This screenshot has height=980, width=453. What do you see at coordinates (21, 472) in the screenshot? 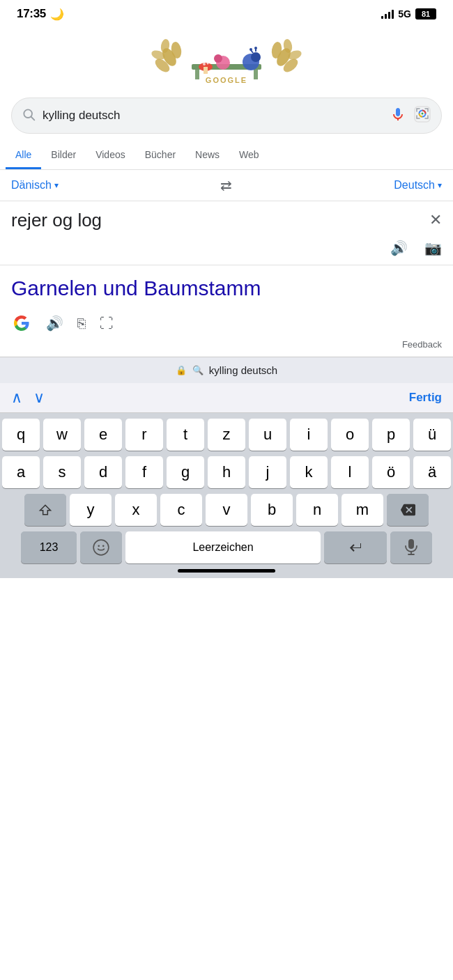
I see `key-a: a` at bounding box center [21, 472].